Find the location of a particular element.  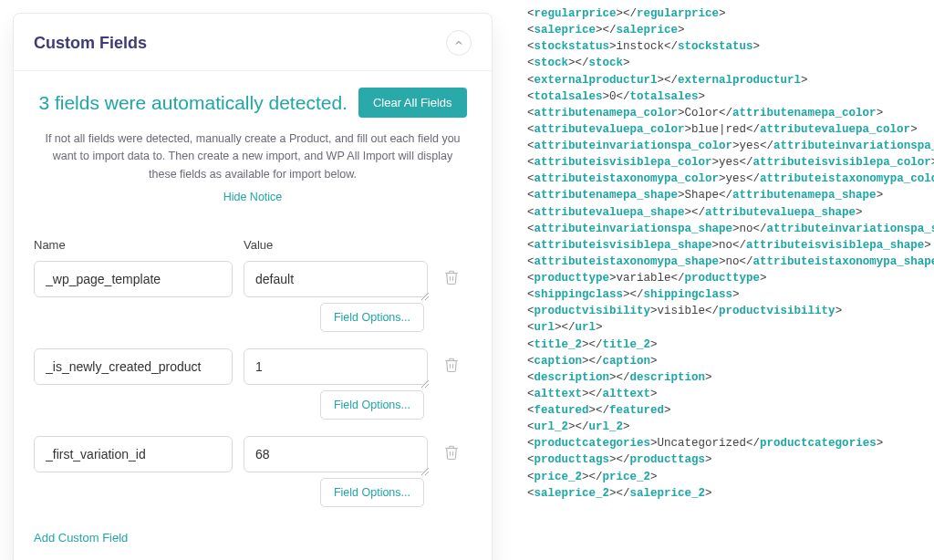

xml-line: <url></url> is located at coordinates (731, 327).